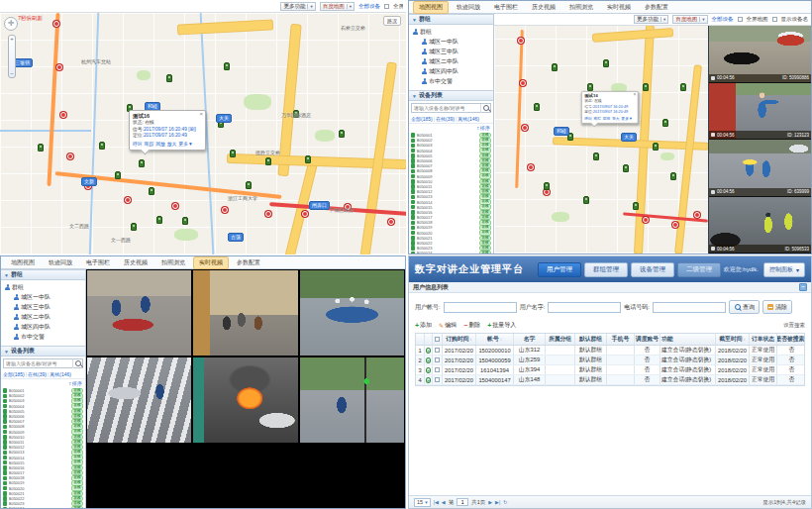  Describe the element at coordinates (11, 24) in the screenshot. I see `map-pan-control: ✛` at that location.